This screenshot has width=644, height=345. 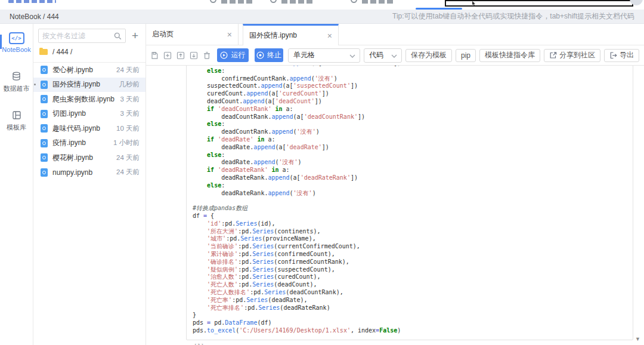 What do you see at coordinates (322, 17) in the screenshot?
I see `status-bar: NoteBook / 444 Tip:可以使用tab键自动补全代码或实现快捷指令…` at bounding box center [322, 17].